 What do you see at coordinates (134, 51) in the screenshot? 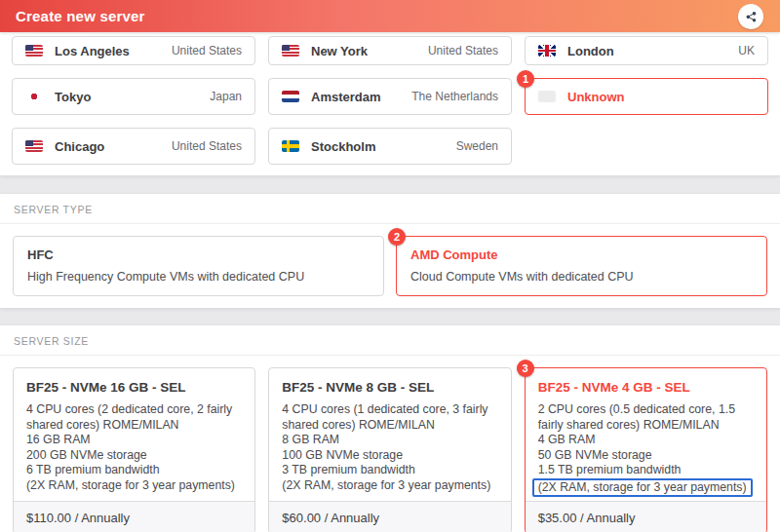
I see `location-card-los-angeles: Los Angeles United States` at bounding box center [134, 51].